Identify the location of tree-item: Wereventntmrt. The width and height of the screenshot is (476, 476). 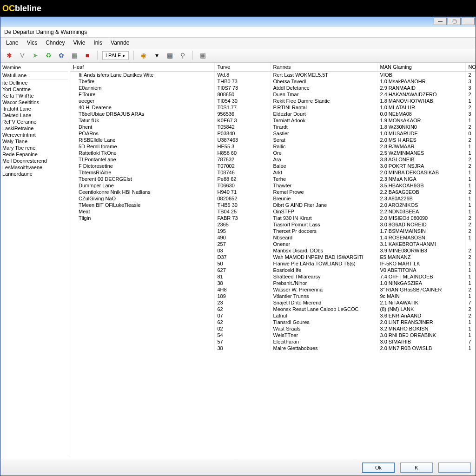
(35, 135).